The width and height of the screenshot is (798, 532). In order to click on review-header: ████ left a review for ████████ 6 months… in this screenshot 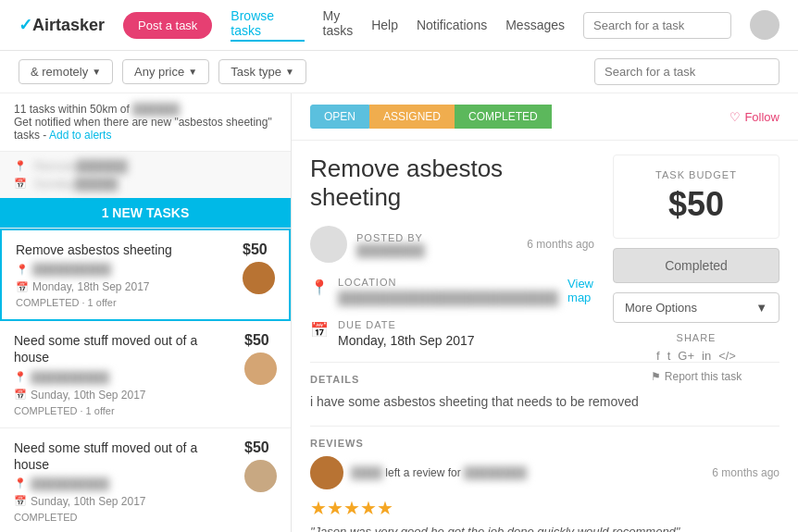, I will do `click(544, 473)`.